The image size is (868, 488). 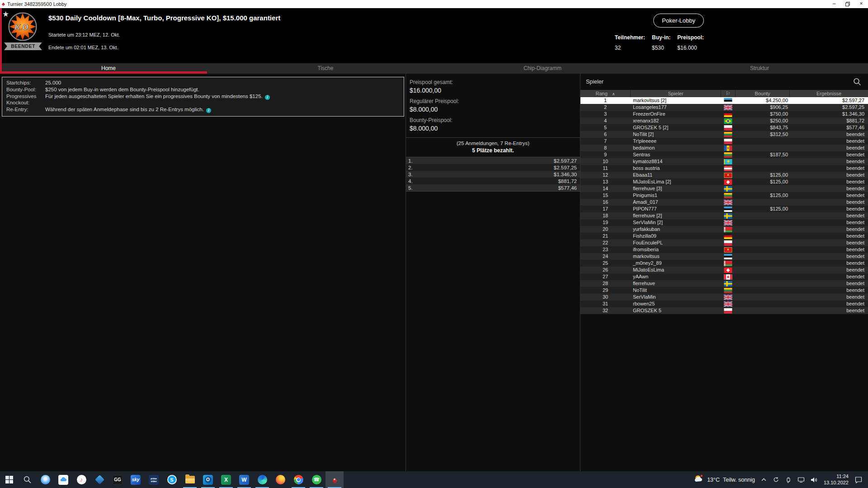 I want to click on tab-home: Home, so click(x=108, y=69).